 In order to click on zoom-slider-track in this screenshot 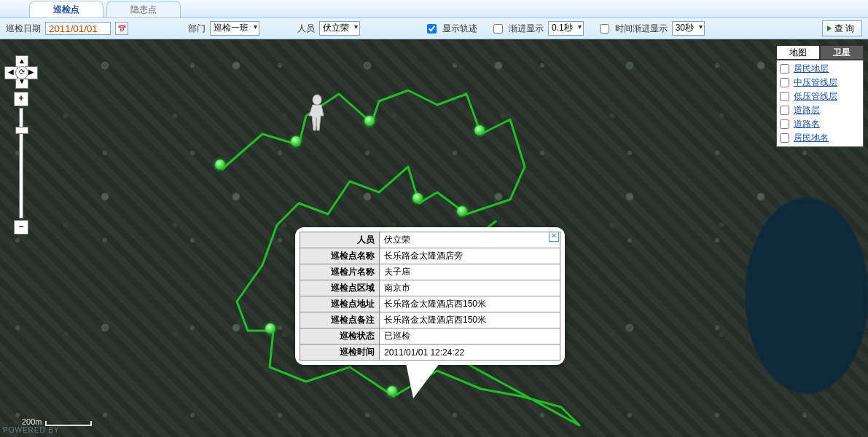, I will do `click(21, 163)`.